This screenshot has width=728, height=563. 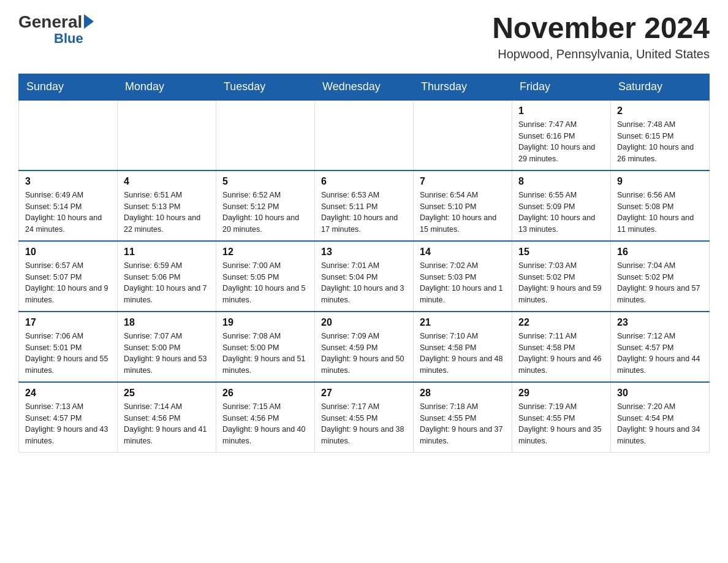 What do you see at coordinates (364, 276) in the screenshot?
I see `calendar-week-row: 10Sunrise: 6:57 AM Sunset: 5:07 PM Dayli…` at bounding box center [364, 276].